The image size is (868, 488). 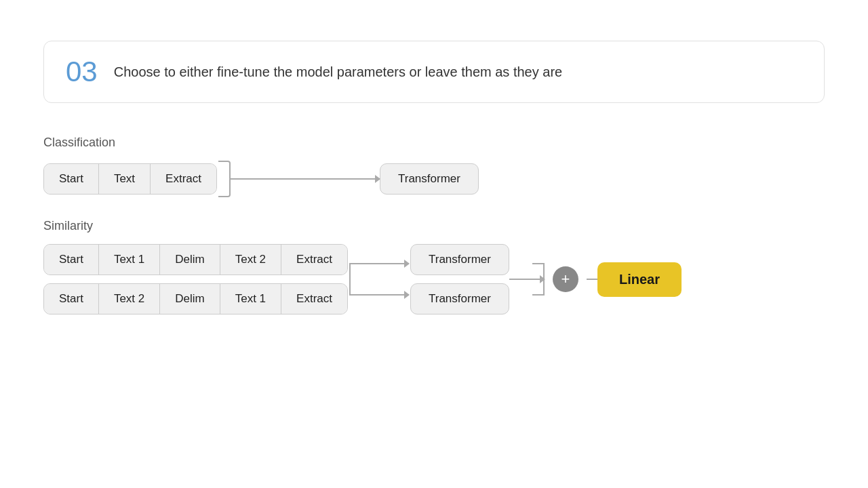 I want to click on sim1-extract: Extract, so click(x=315, y=260).